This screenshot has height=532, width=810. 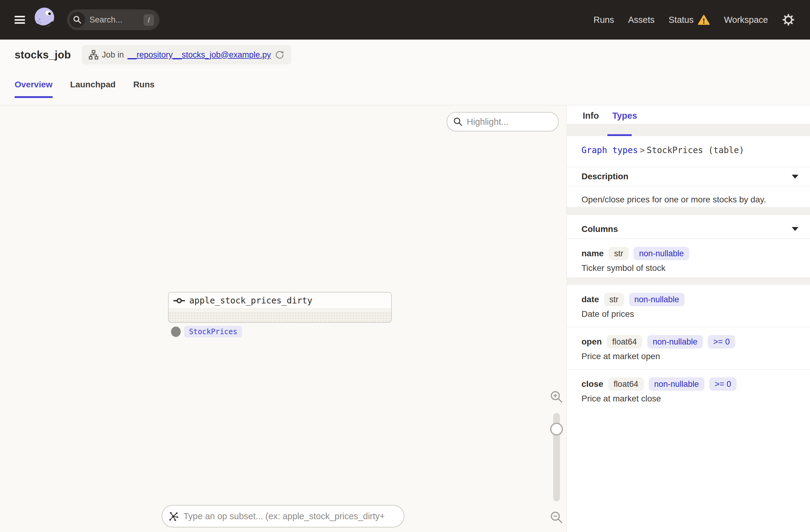 I want to click on op-node: apple_stock_prices_dirty, so click(x=280, y=308).